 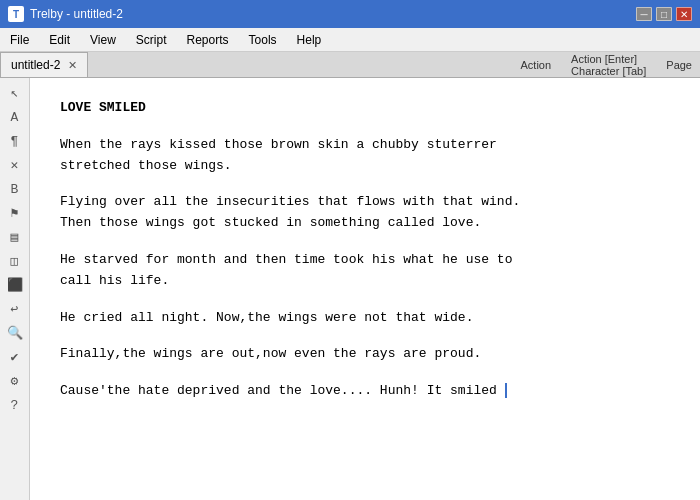 I want to click on poem-stanza-6: Cause'the hate deprived and the love....…, so click(x=365, y=392).